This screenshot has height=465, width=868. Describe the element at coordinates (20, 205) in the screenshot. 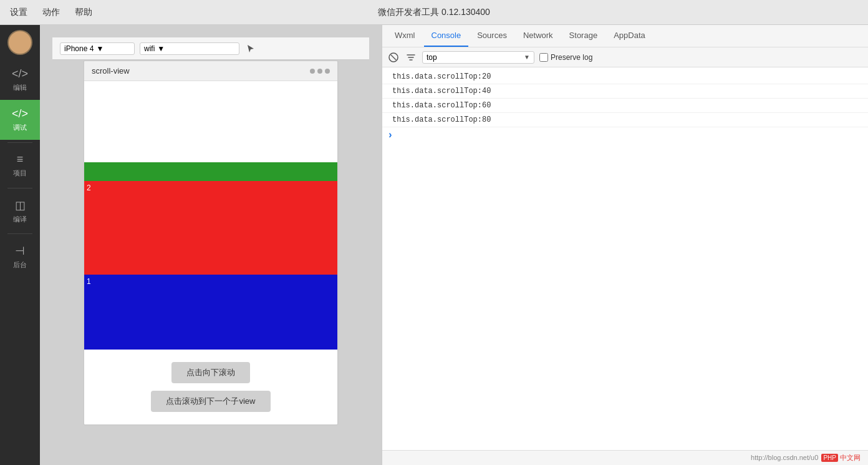

I see `compile-icon: ◫` at that location.